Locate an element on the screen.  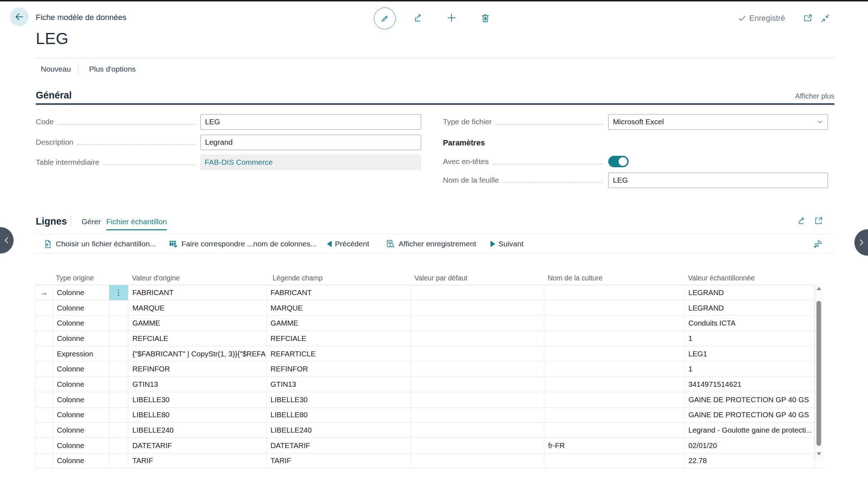
previous-record-button is located at coordinates (7, 240).